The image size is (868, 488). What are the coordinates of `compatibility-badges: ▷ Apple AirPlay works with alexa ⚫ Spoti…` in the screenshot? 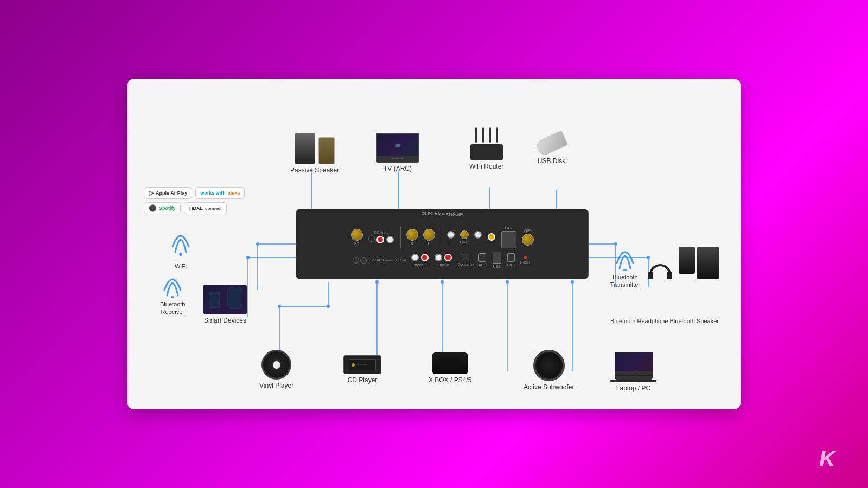 It's located at (194, 201).